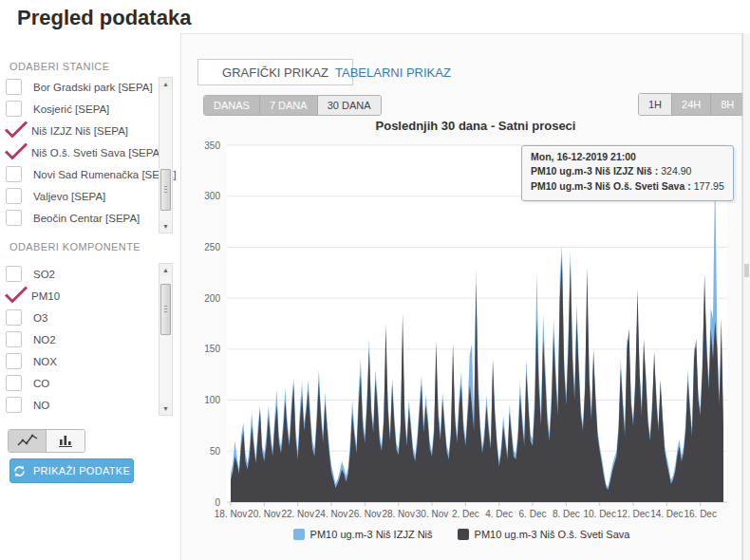 This screenshot has width=750, height=560. What do you see at coordinates (81, 196) in the screenshot?
I see `station-row: Valjevo [SEPA]` at bounding box center [81, 196].